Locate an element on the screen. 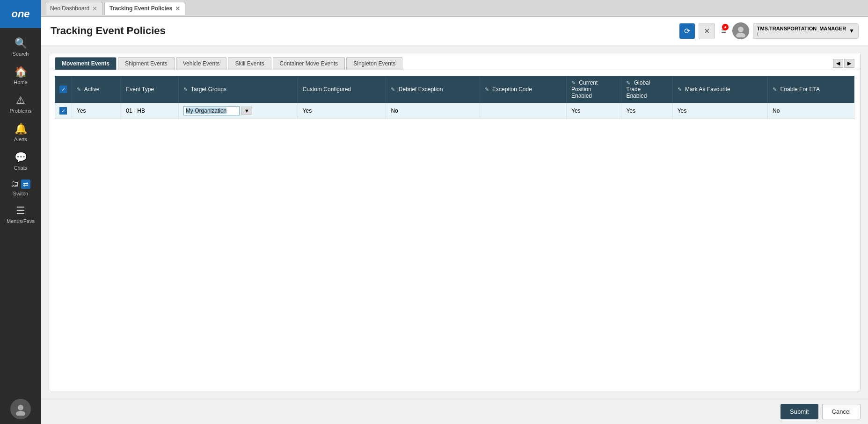 The image size is (868, 424). sidebar-bottom is located at coordinates (21, 409).